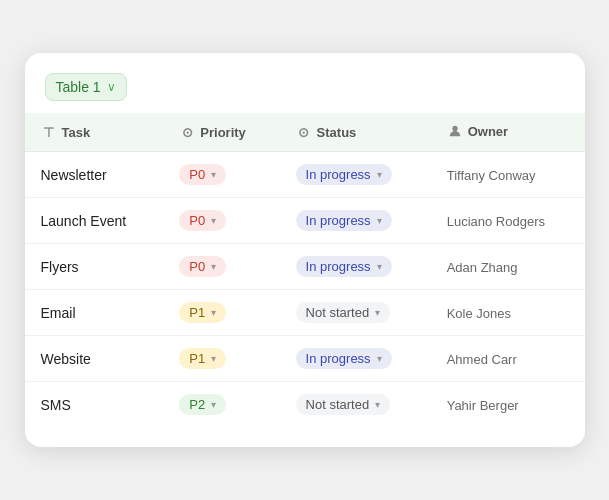 This screenshot has width=609, height=500. Describe the element at coordinates (76, 132) in the screenshot. I see `col-task-label: Task` at that location.